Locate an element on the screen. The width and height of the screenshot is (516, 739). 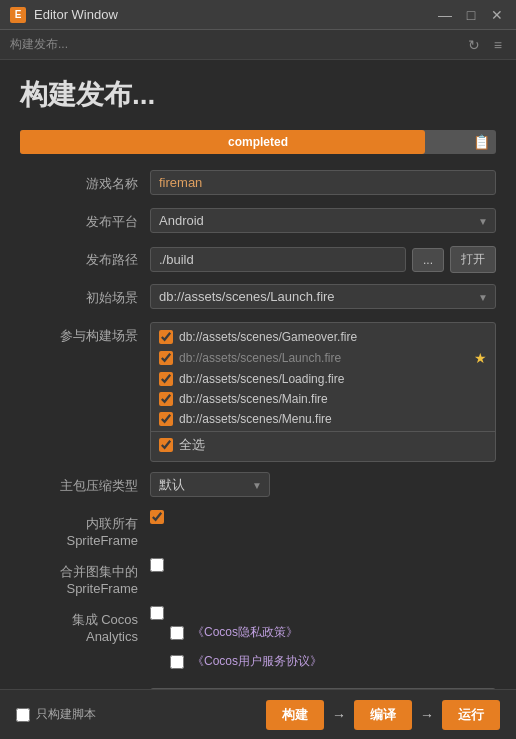
initial-scene-control: db://assets/scenes/Launch.fire is located at coordinates (323, 296).